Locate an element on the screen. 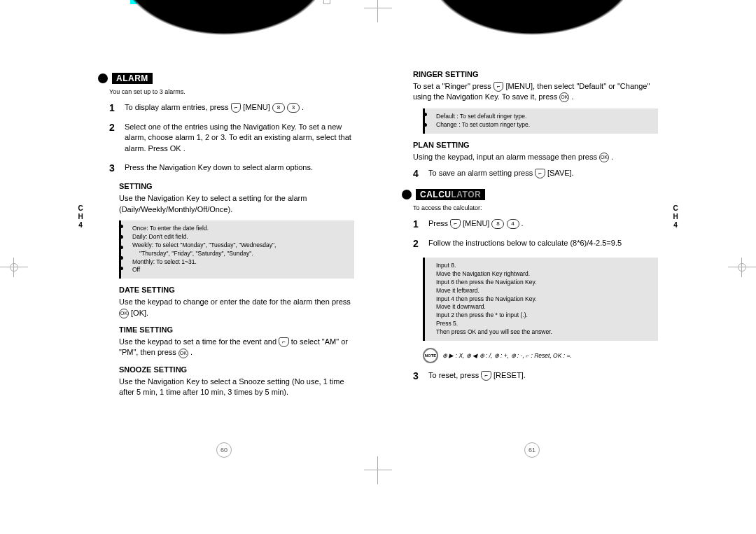 The height and width of the screenshot is (534, 756). alarm-section-header: ALARM is located at coordinates (226, 78).